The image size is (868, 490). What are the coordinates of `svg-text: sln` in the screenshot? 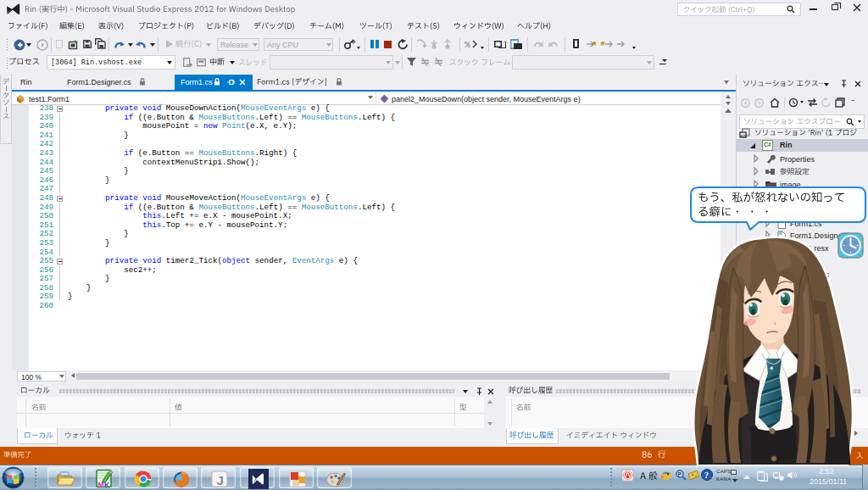 It's located at (744, 136).